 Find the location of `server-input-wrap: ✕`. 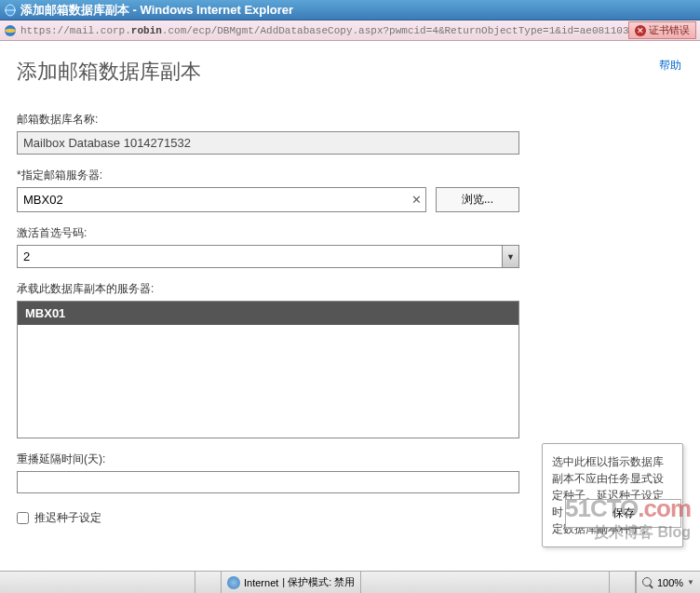

server-input-wrap: ✕ is located at coordinates (222, 199).